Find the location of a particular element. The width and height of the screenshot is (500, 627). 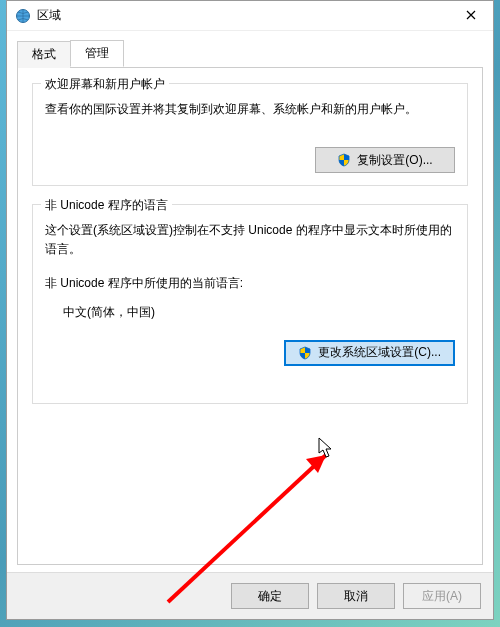

close-button is located at coordinates (470, 16).